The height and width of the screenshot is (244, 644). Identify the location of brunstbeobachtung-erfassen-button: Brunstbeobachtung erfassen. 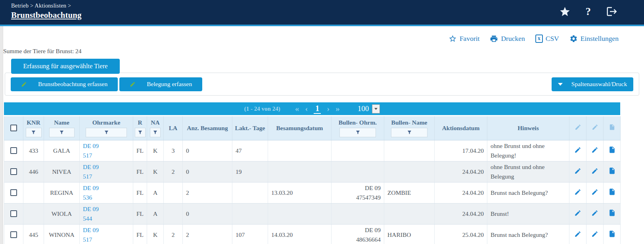
(64, 84).